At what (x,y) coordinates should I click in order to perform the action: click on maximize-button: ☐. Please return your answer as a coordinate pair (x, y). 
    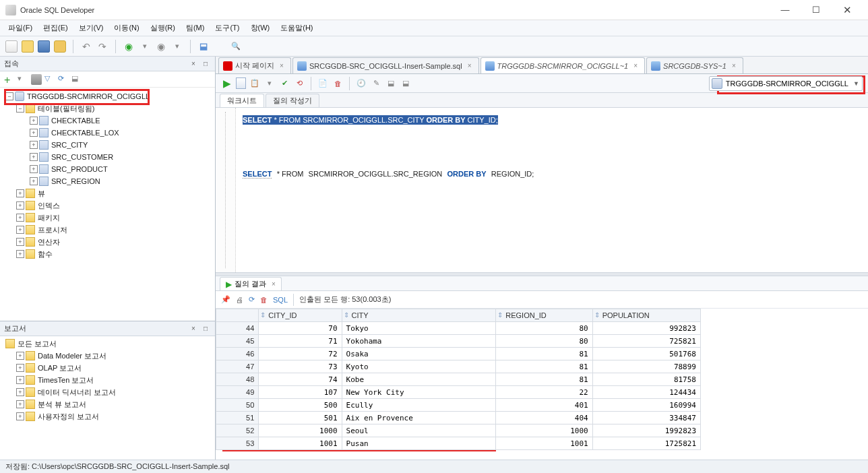
    Looking at the image, I should click on (816, 10).